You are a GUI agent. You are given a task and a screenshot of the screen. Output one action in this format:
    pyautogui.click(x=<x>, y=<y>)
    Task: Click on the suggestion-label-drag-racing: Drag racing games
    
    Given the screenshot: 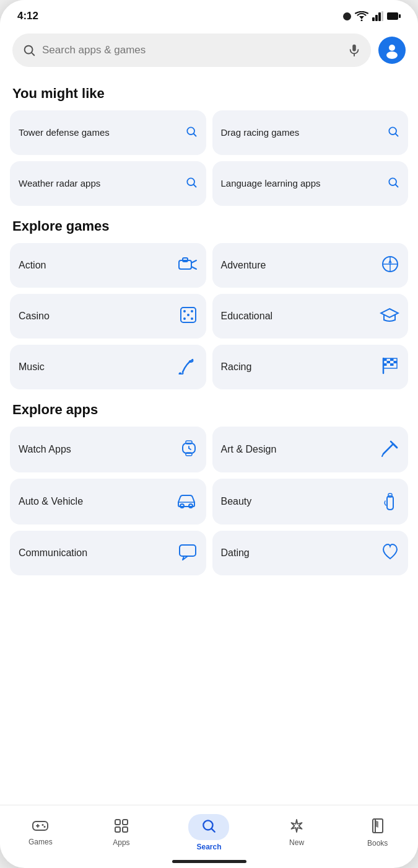 What is the action you would take?
    pyautogui.click(x=302, y=133)
    